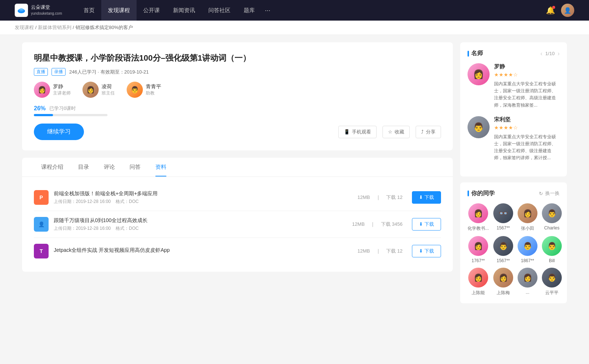  I want to click on classmate-11: 👨 云平平, so click(552, 282).